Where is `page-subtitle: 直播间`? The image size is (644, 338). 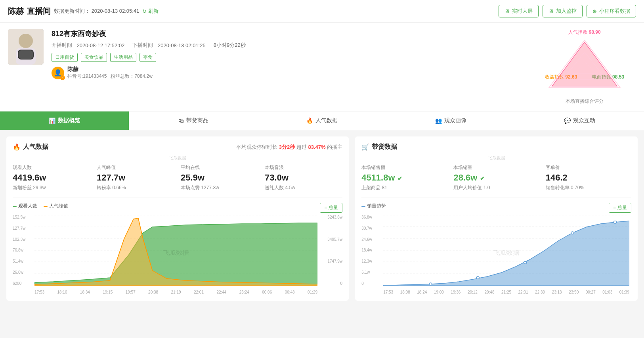
page-subtitle: 直播间 is located at coordinates (39, 11).